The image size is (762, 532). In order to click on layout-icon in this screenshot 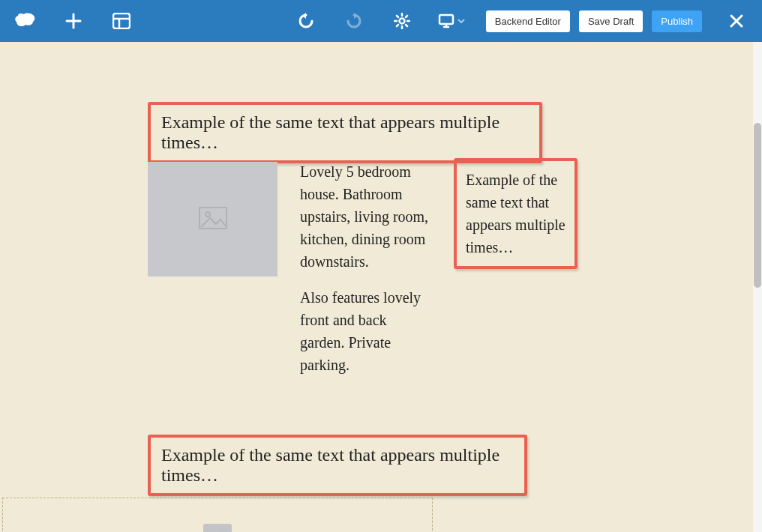, I will do `click(122, 21)`.